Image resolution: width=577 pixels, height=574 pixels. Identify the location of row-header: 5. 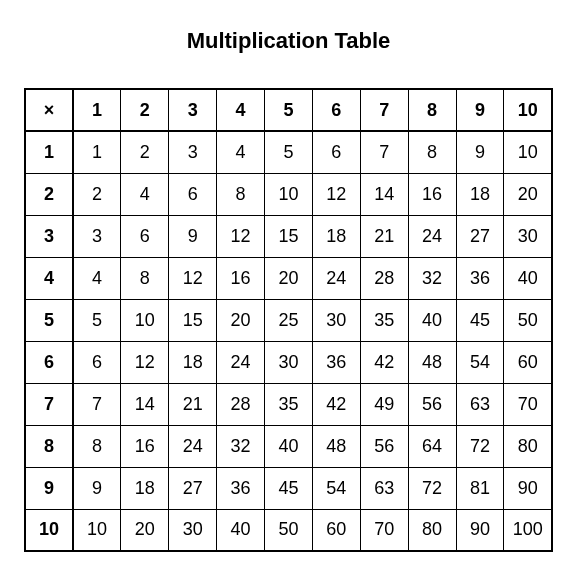
(49, 320).